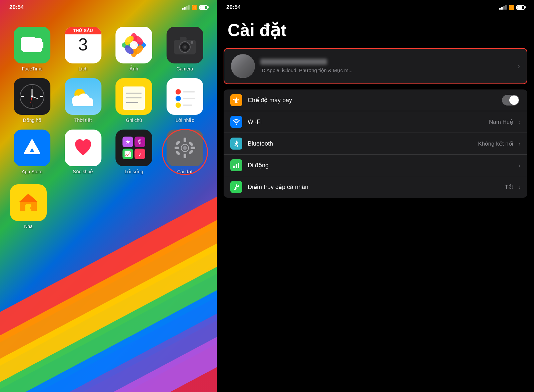 The width and height of the screenshot is (534, 392). What do you see at coordinates (388, 70) in the screenshot?
I see `apple-id-subtitle: ID Apple, iCloud, Phương tiện & Mục m...` at bounding box center [388, 70].